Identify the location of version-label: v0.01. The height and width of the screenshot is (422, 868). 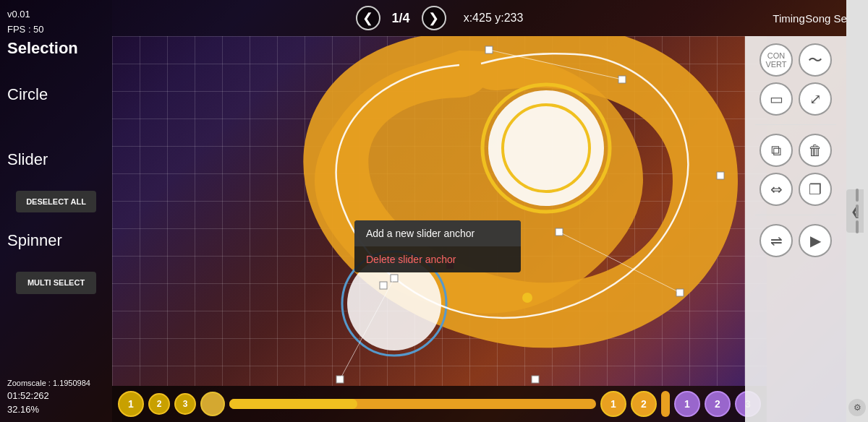
(56, 14).